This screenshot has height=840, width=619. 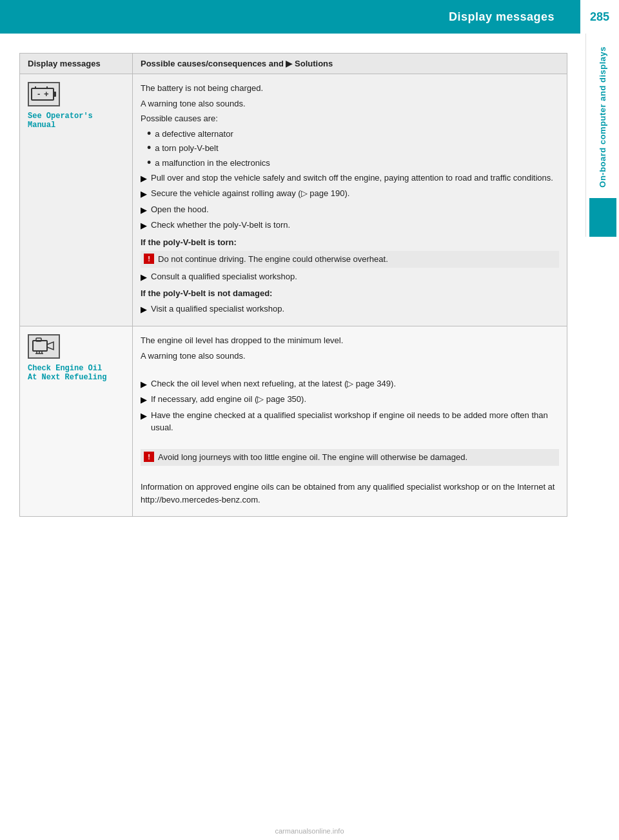 I want to click on intro-line-1: The battery is not being charged., so click(x=349, y=88).